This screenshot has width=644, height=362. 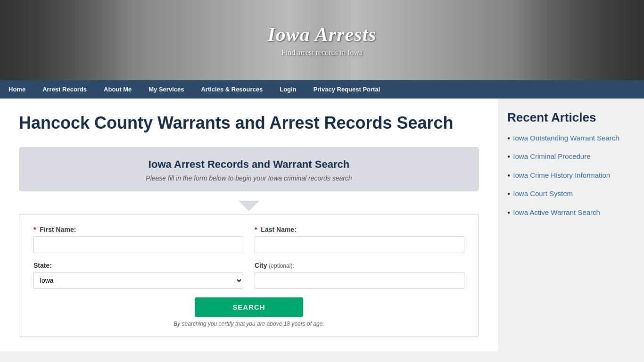 What do you see at coordinates (571, 118) in the screenshot?
I see `sidebar-heading: Recent Articles` at bounding box center [571, 118].